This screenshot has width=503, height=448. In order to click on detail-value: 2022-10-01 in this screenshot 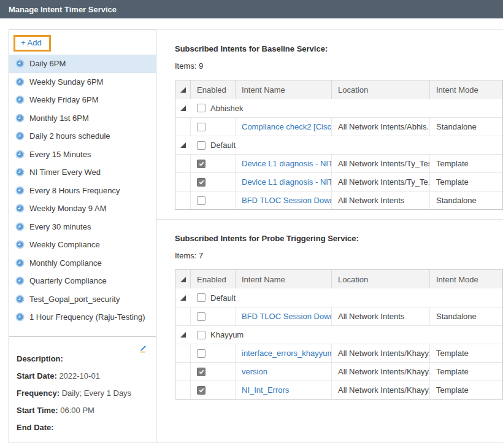, I will do `click(80, 376)`.